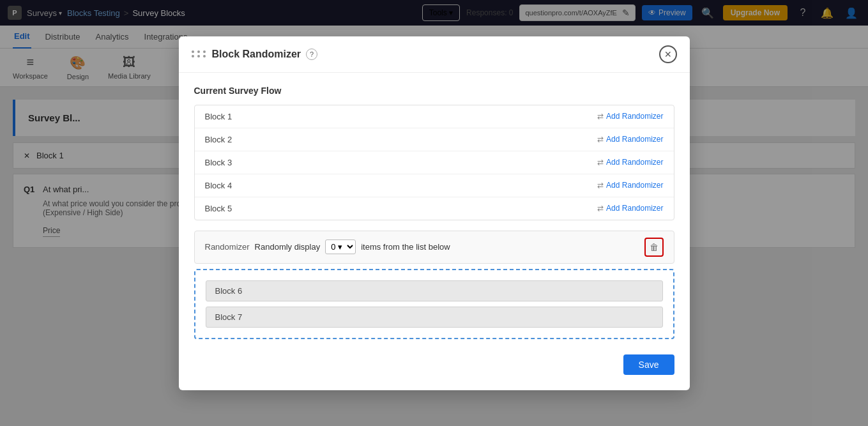 The image size is (868, 426). Describe the element at coordinates (630, 208) in the screenshot. I see `add-randomizer-5: ⇄ Add Randomizer` at that location.